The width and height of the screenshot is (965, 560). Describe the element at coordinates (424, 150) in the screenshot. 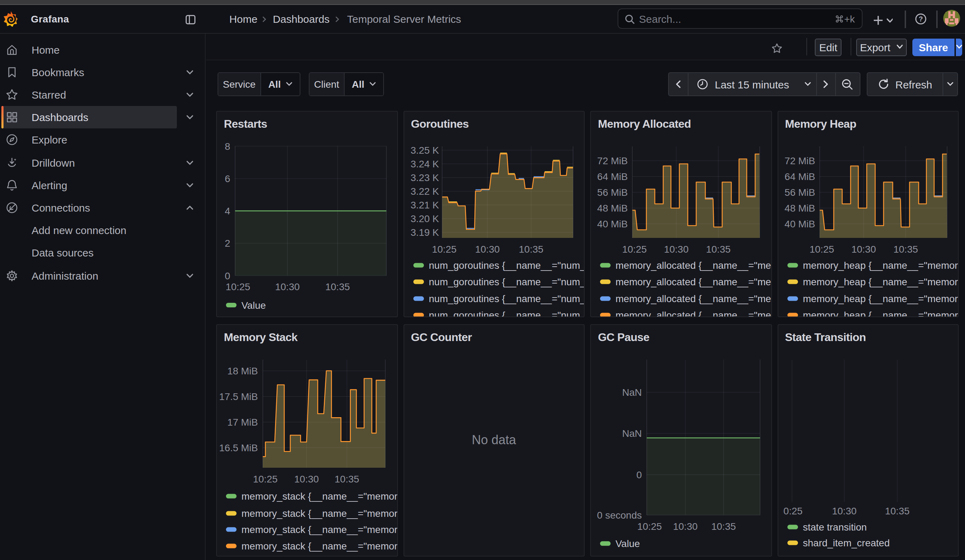

I see `svg-text: 3.25 K` at that location.